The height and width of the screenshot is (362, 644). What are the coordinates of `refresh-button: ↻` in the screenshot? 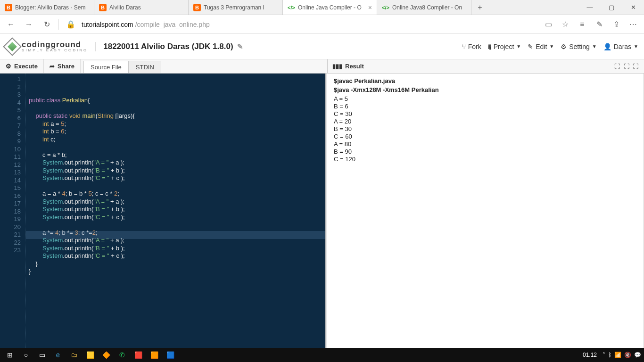 It's located at (47, 25).